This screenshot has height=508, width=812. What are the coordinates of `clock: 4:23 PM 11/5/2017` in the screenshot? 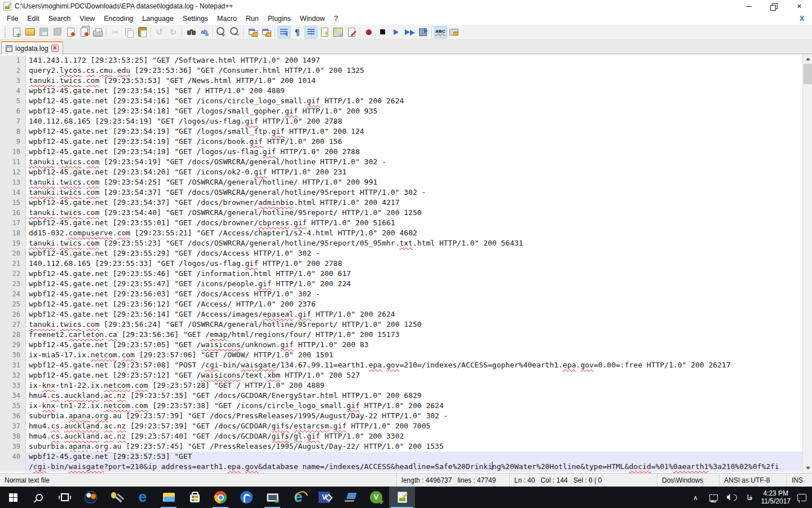 It's located at (776, 497).